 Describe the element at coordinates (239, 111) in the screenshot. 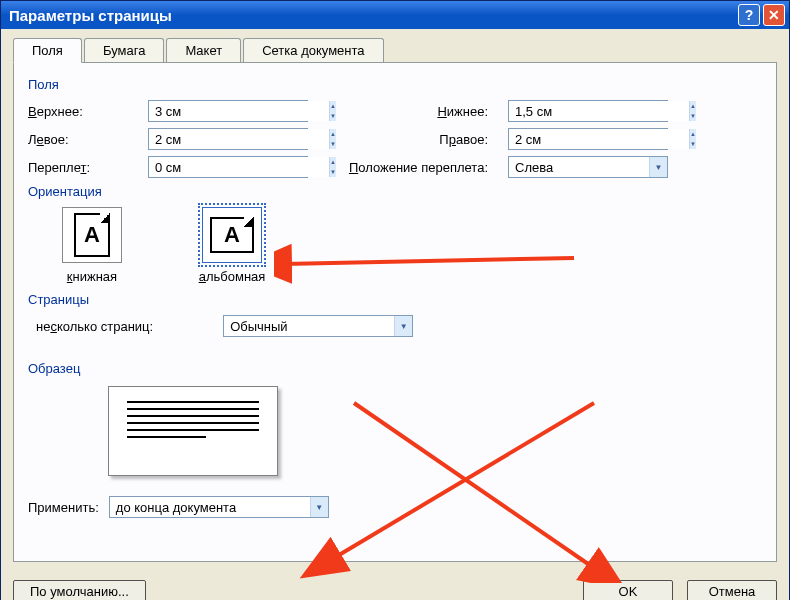

I see `top-margin-field` at that location.